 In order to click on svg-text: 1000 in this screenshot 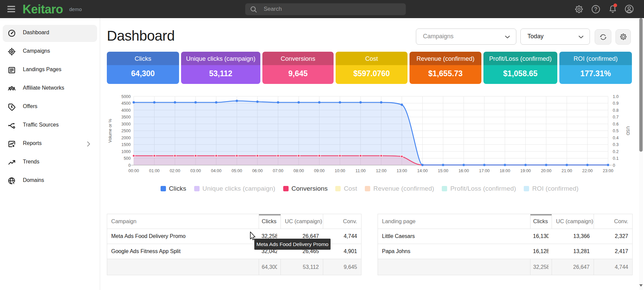, I will do `click(126, 152)`.